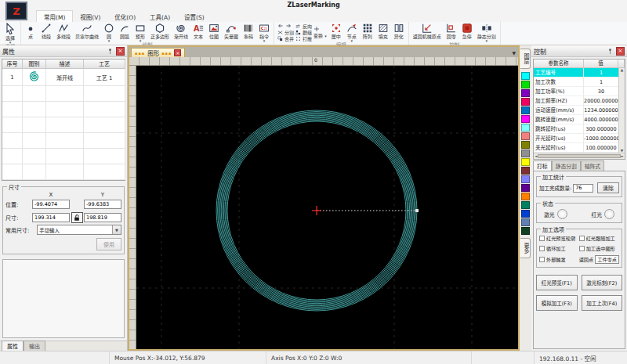  Describe the element at coordinates (55, 16) in the screenshot. I see `menu-tab-common: 常用(M)` at that location.